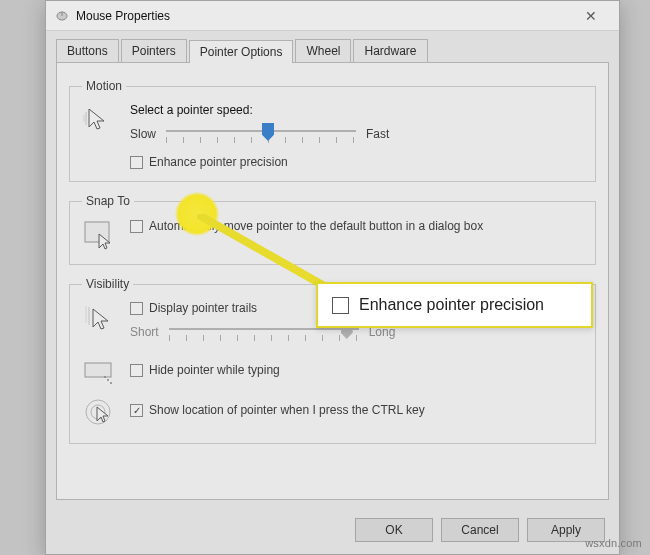 The image size is (650, 555). I want to click on tab-wheel: Wheel, so click(323, 50).